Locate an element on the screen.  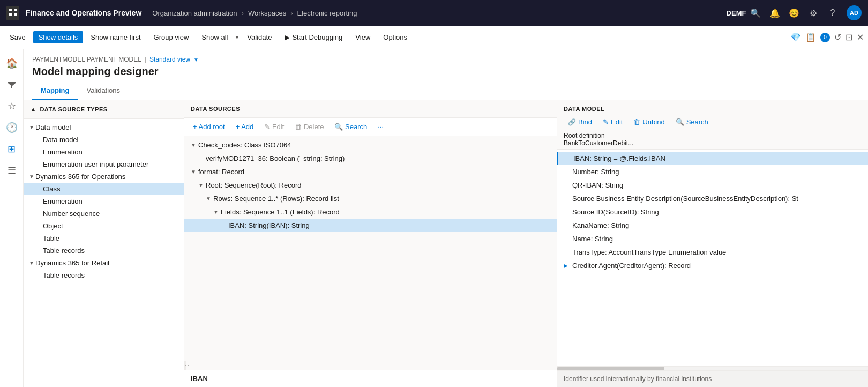
expand-icon: ▼ is located at coordinates (32, 128).